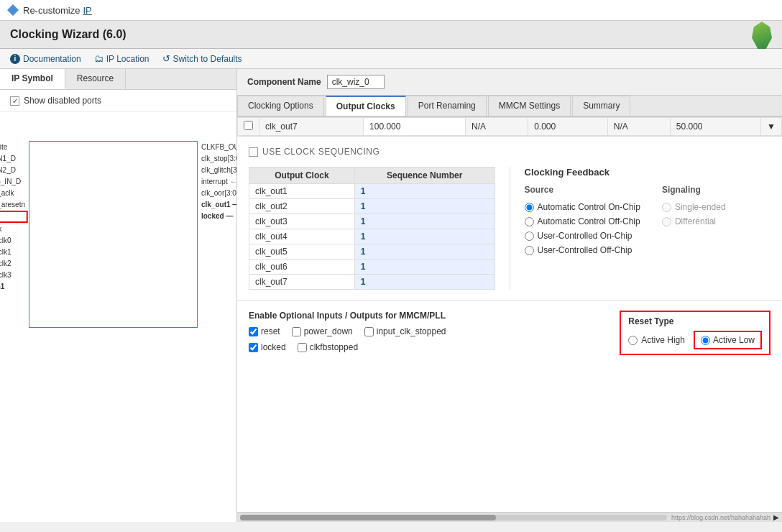 Image resolution: width=782 pixels, height=532 pixels. Describe the element at coordinates (368, 518) in the screenshot. I see `scrollbar-thumb` at that location.